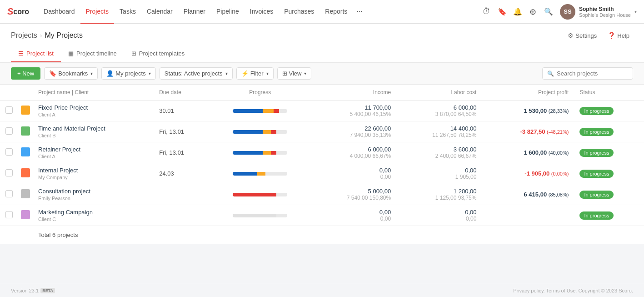  Describe the element at coordinates (93, 136) in the screenshot. I see `project-client: Client B` at that location.